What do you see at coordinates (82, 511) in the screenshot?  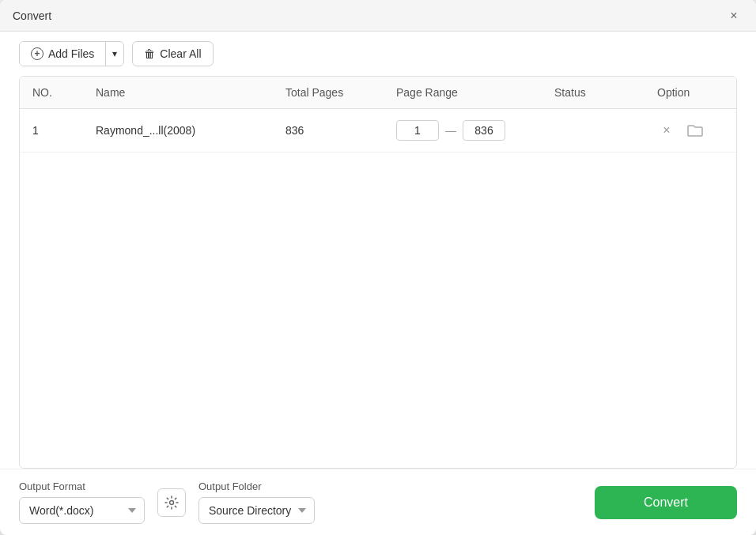 I see `output-format-select: Word(*.docx) Excel(*.xlsx) PowerPoint(*.…` at bounding box center [82, 511].